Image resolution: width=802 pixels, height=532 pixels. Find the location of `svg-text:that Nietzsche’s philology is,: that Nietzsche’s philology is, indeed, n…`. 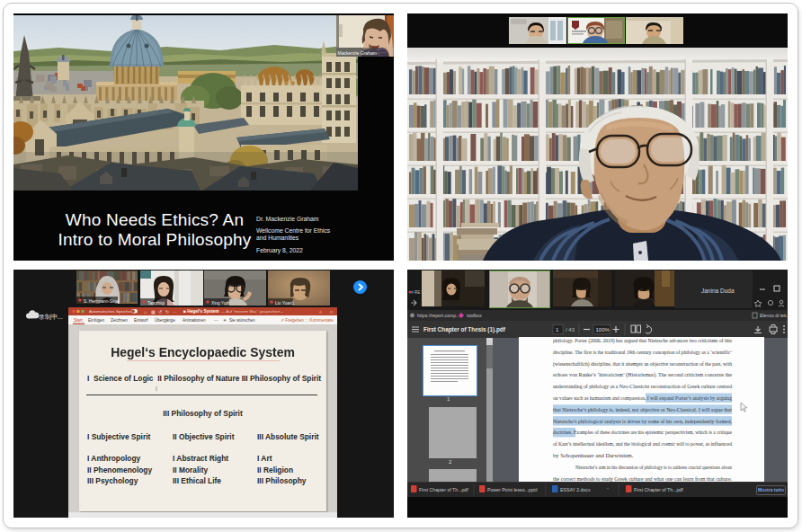

svg-text:that Nietzsche’s philology is,: that Nietzsche’s philology is, indeed, n… is located at coordinates (642, 410).